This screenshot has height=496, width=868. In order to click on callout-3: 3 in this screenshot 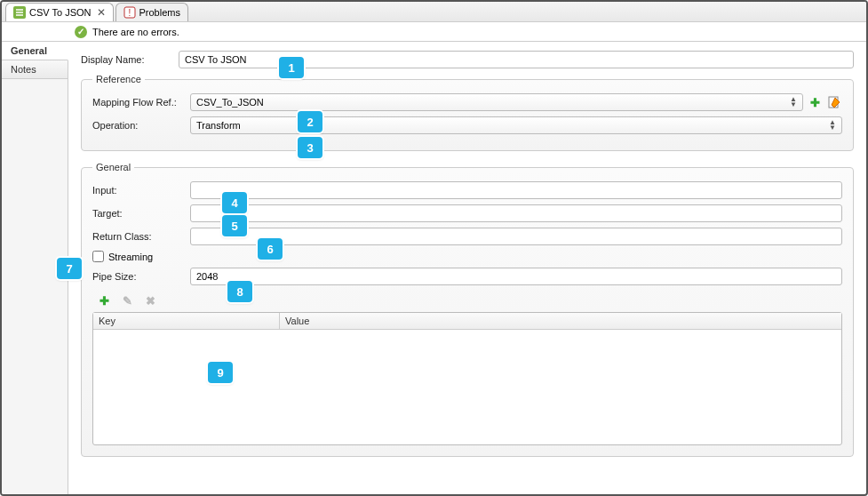, I will do `click(310, 148)`.